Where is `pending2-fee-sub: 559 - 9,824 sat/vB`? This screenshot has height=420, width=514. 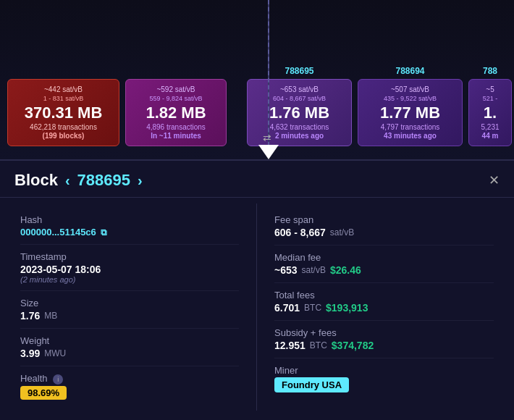
pending2-fee-sub: 559 - 9,824 sat/vB is located at coordinates (176, 98).